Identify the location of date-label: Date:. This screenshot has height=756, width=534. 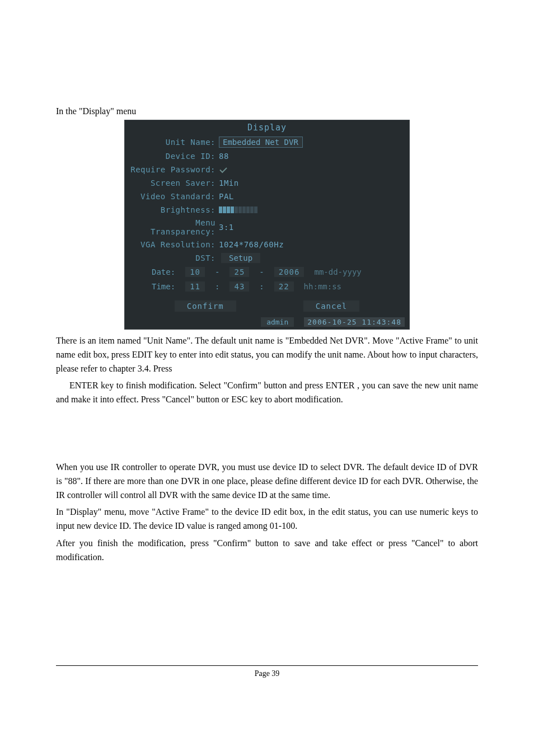
(163, 272).